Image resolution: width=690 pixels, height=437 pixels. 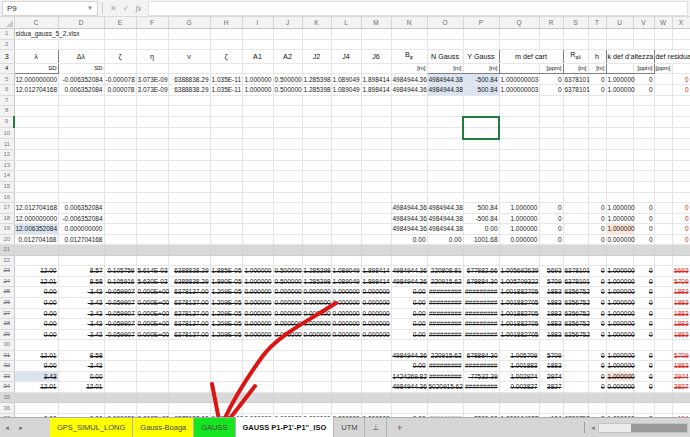 What do you see at coordinates (288, 250) in the screenshot?
I see `cell-J21` at bounding box center [288, 250].